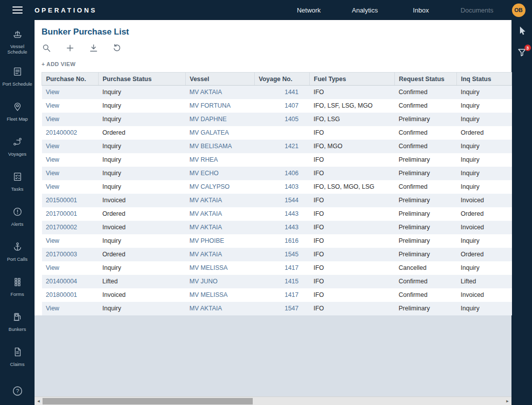 This screenshot has height=405, width=532. Describe the element at coordinates (277, 173) in the screenshot. I see `table-row: ViewInquiryMV ECHO1406IFOPreliminaryInqu…` at that location.